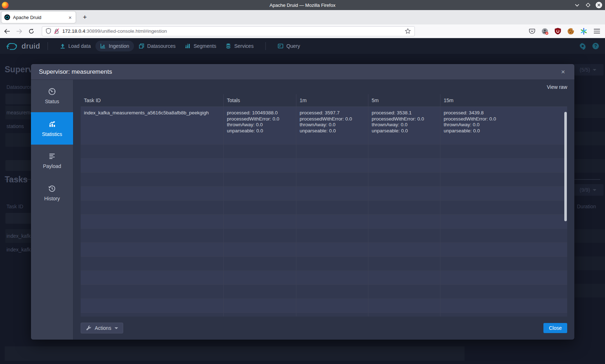 This screenshot has width=605, height=364. Describe the element at coordinates (565, 167) in the screenshot. I see `table-scrollbar-thumb` at that location.